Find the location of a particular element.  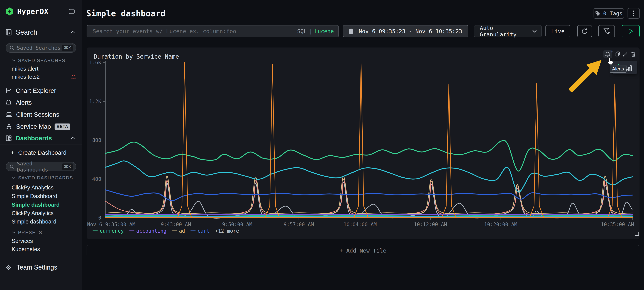

sidebar-item-label: Dashboards is located at coordinates (34, 138).